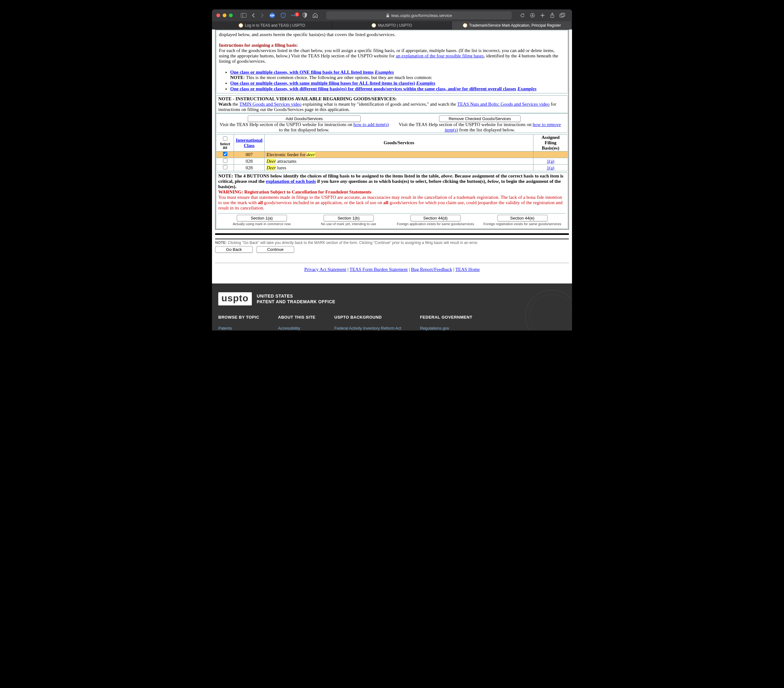 This screenshot has height=688, width=784. I want to click on bug-report-link: Bug Report/Feedback, so click(431, 269).